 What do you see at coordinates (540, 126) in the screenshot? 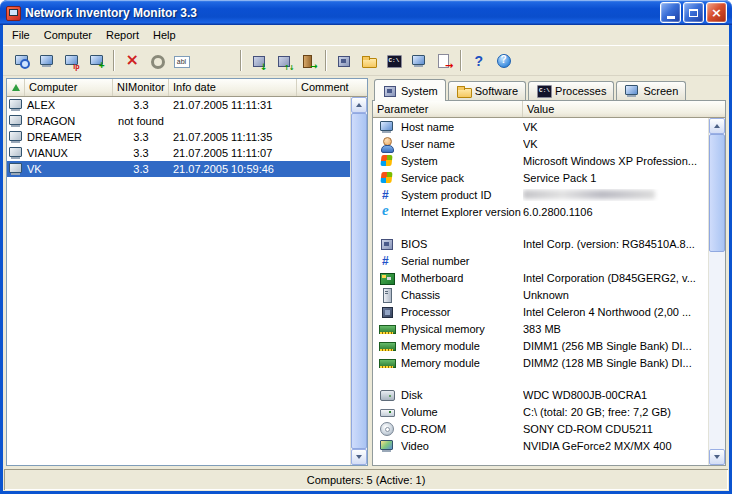
I see `details-row: Host nameVK` at bounding box center [540, 126].